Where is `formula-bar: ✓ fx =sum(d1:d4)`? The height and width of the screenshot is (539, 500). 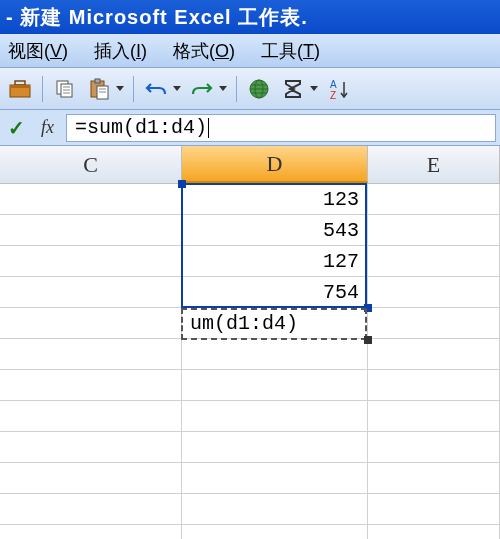 formula-bar: ✓ fx =sum(d1:d4) is located at coordinates (250, 128).